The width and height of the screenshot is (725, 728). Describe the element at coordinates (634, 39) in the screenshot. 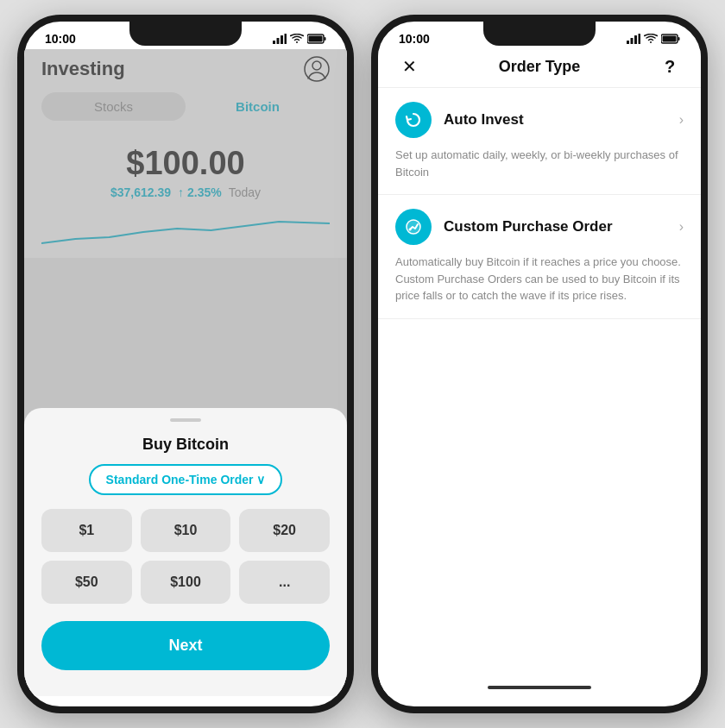

I see `signal-icon-r` at that location.